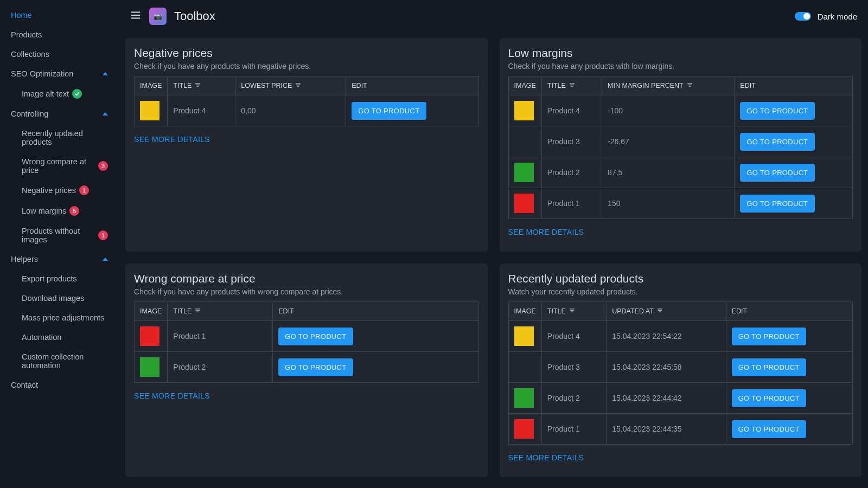 Image resolution: width=868 pixels, height=488 pixels. What do you see at coordinates (668, 172) in the screenshot?
I see `cell-margin: 87,5` at bounding box center [668, 172].